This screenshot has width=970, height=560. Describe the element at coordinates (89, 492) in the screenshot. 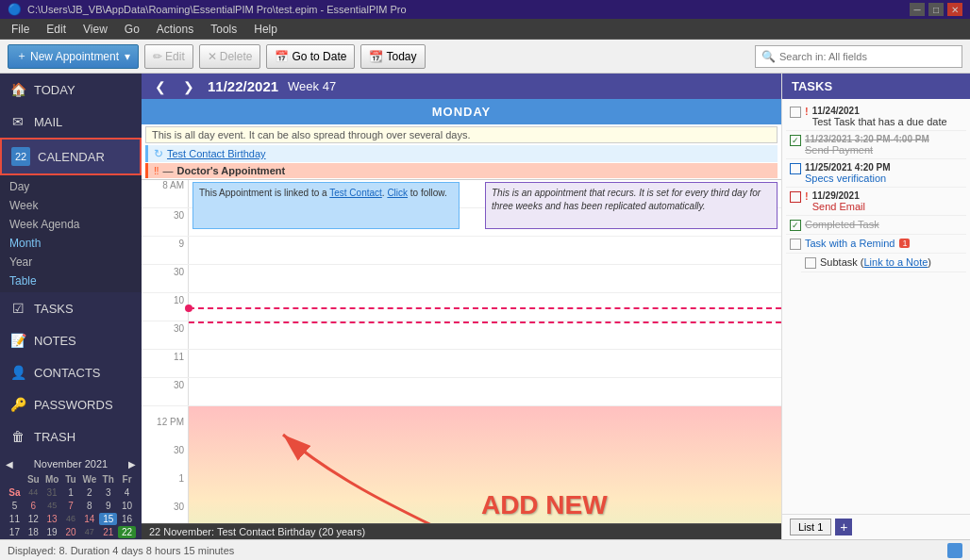

I see `mini-cal-d2a: 2` at that location.